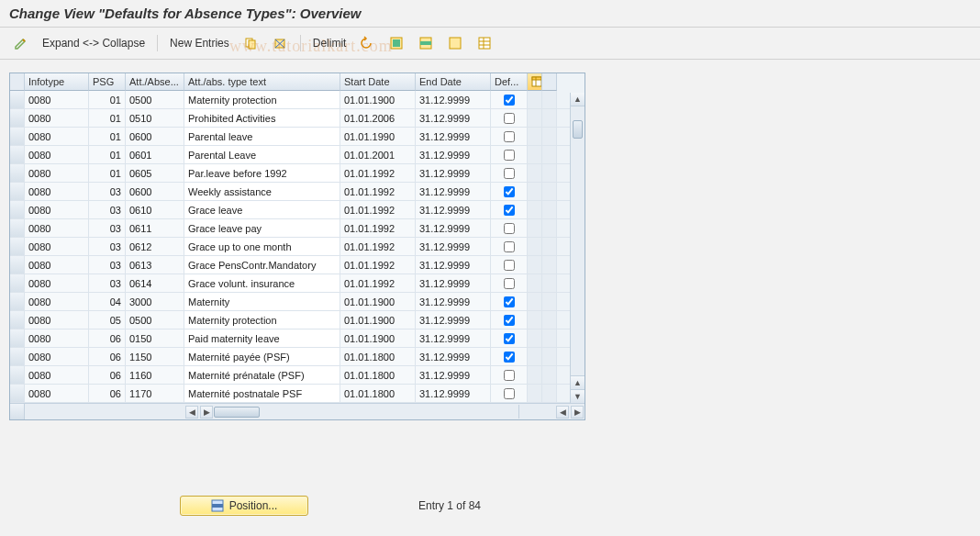 The height and width of the screenshot is (536, 980). I want to click on cell-text: Grace leave pay, so click(262, 228).